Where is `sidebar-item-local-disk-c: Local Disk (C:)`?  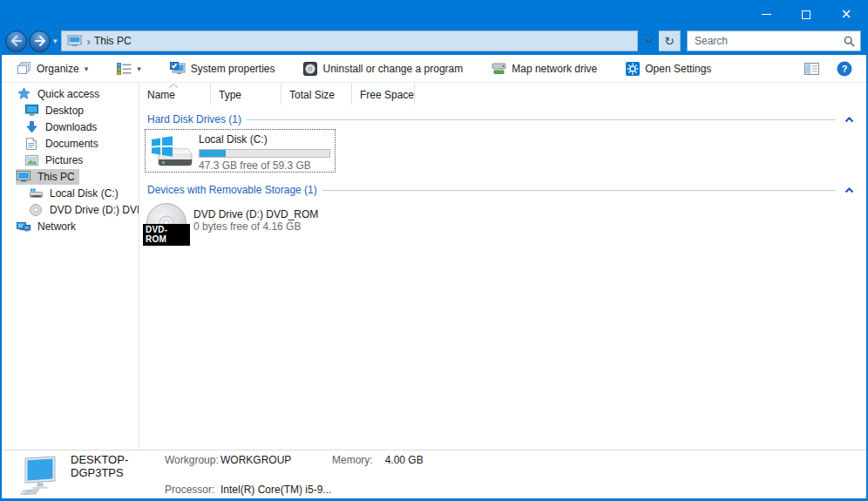
sidebar-item-local-disk-c: Local Disk (C:) is located at coordinates (70, 193).